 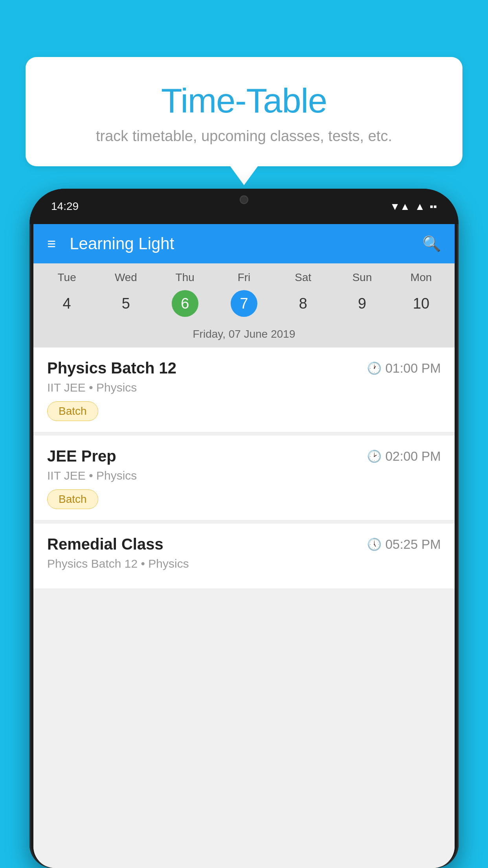 I want to click on item-1-header: Physics Batch 12 🕐 01:00 PM, so click(x=244, y=368).